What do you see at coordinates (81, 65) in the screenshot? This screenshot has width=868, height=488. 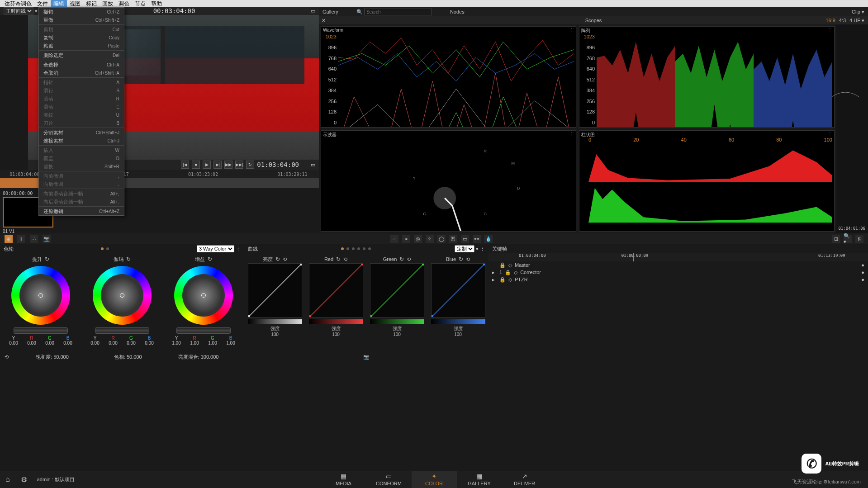 I see `menu-item-全选择: 全选择Ctrl+A` at bounding box center [81, 65].